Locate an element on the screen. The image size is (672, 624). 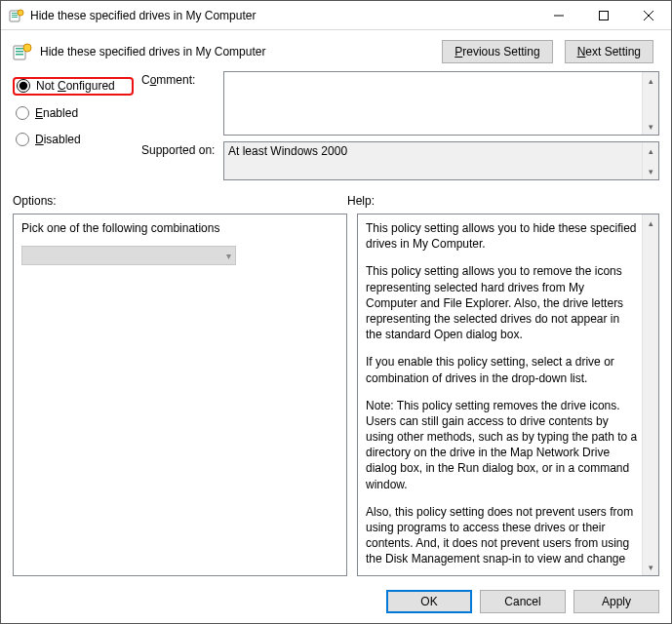
supported-scrollbar: ▴ ▾ is located at coordinates (650, 161).